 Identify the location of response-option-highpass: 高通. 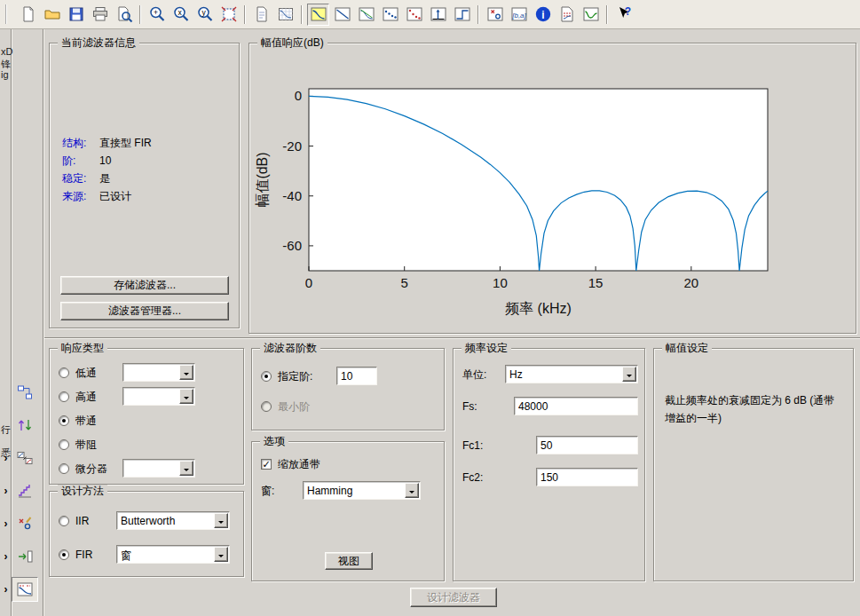
(148, 397).